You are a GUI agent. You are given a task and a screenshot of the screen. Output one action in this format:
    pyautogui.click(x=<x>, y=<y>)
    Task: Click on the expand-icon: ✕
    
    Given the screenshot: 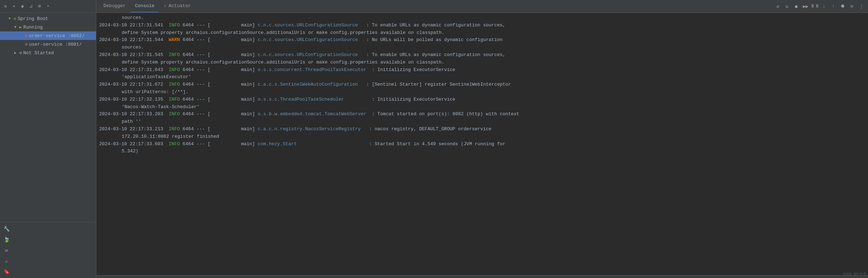 What is the action you would take?
    pyautogui.click(x=14, y=6)
    